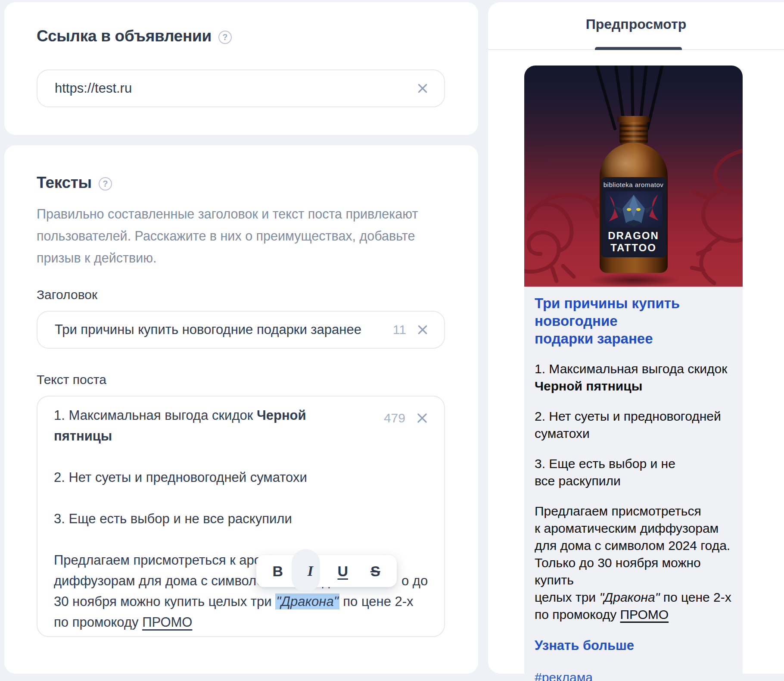  Describe the element at coordinates (577, 615) in the screenshot. I see `preview-text: по промокоду` at that location.